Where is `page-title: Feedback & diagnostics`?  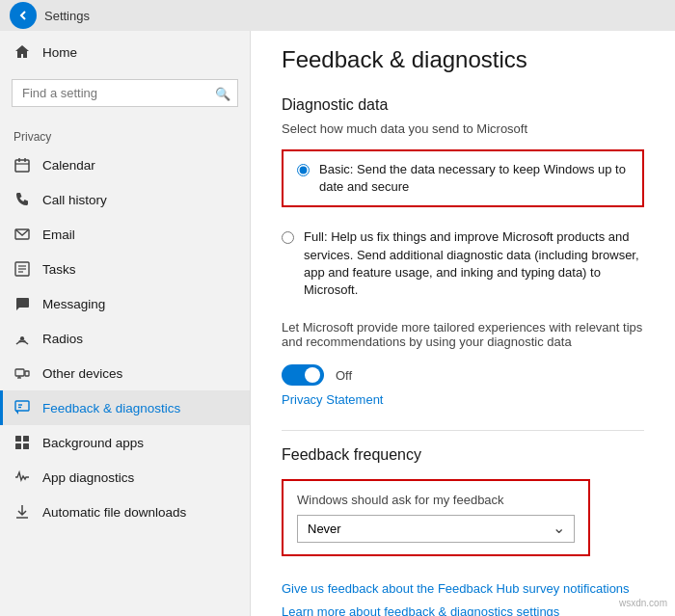
page-title: Feedback & diagnostics is located at coordinates (463, 60).